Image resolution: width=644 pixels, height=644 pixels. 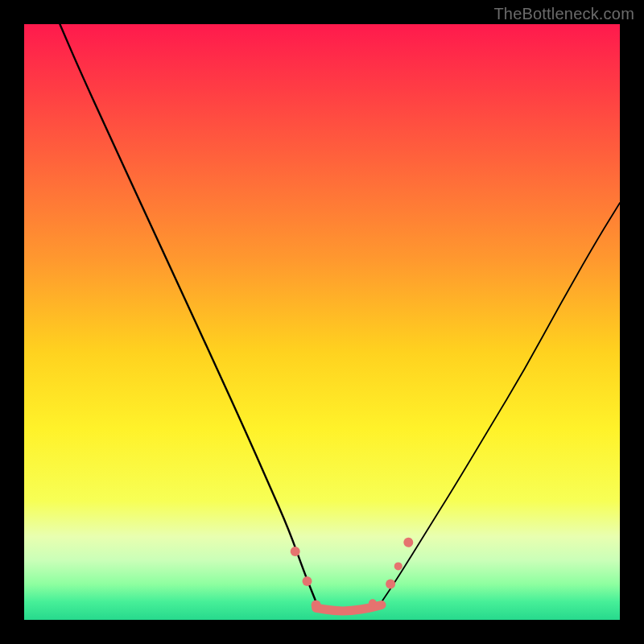 I want to click on watermark-text: TheBottleneck.com, so click(x=564, y=14).